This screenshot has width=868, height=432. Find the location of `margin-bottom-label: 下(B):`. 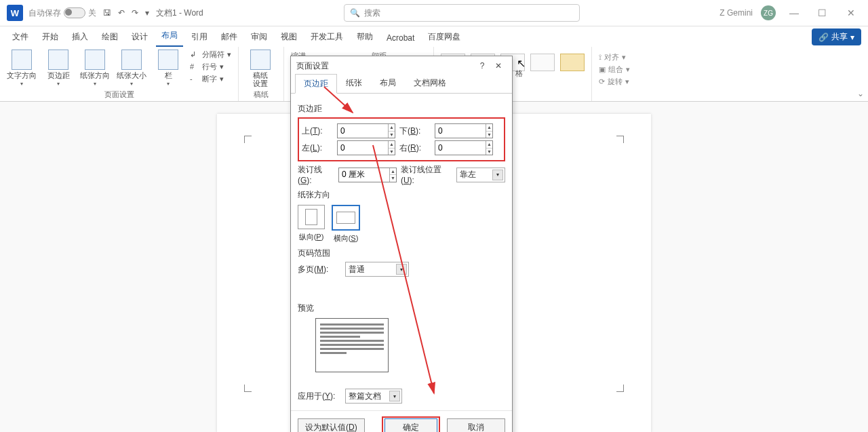

margin-bottom-label: 下(B): is located at coordinates (415, 132).